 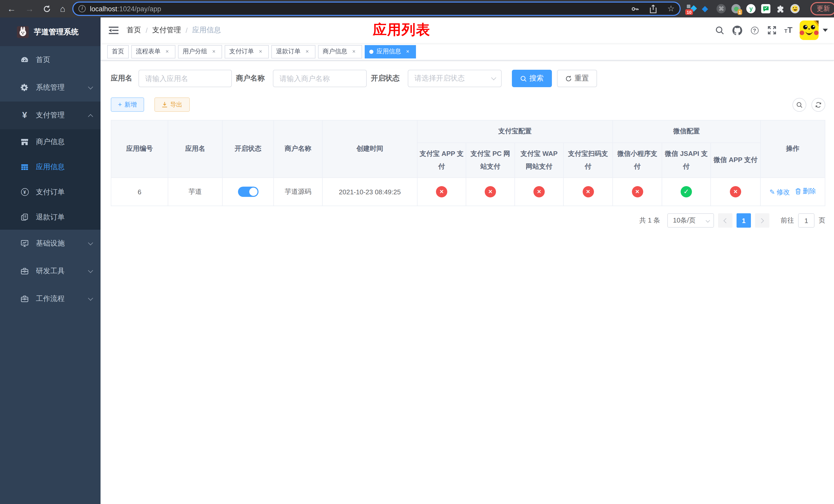 What do you see at coordinates (806, 221) in the screenshot?
I see `goto-page-input` at bounding box center [806, 221].